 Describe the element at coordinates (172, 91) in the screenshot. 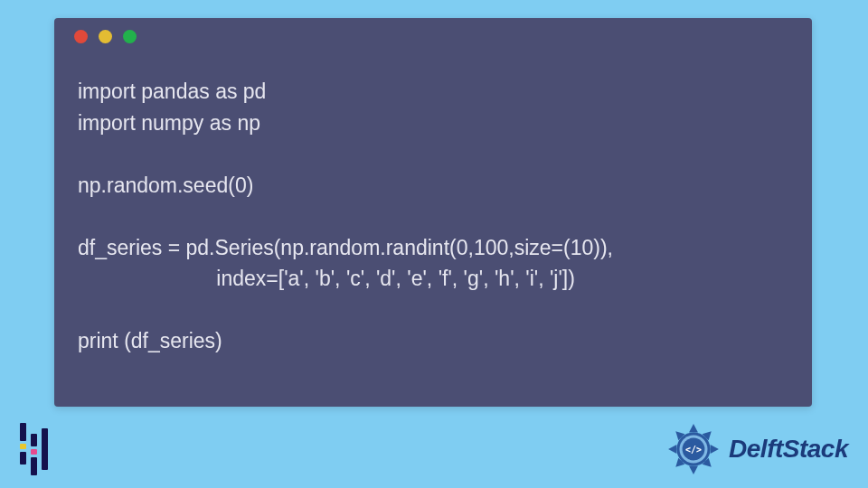

I see `code-line: import pandas as pd` at that location.